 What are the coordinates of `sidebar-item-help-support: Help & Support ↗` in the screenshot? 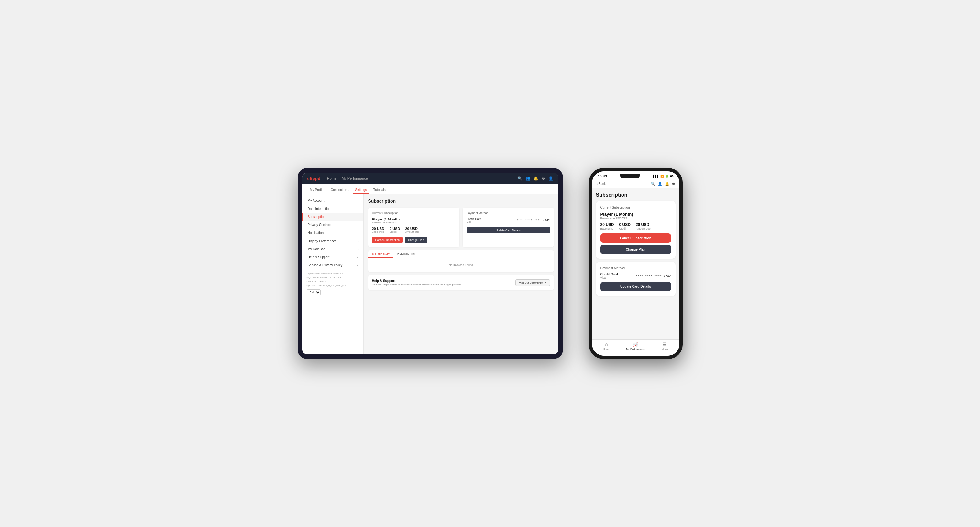 It's located at (332, 257).